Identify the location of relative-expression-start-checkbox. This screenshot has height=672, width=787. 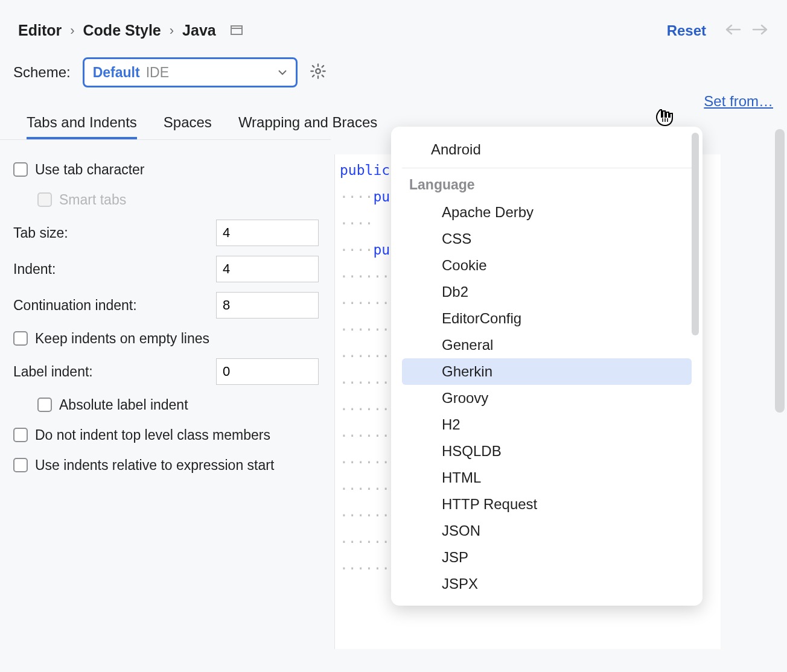
(21, 465).